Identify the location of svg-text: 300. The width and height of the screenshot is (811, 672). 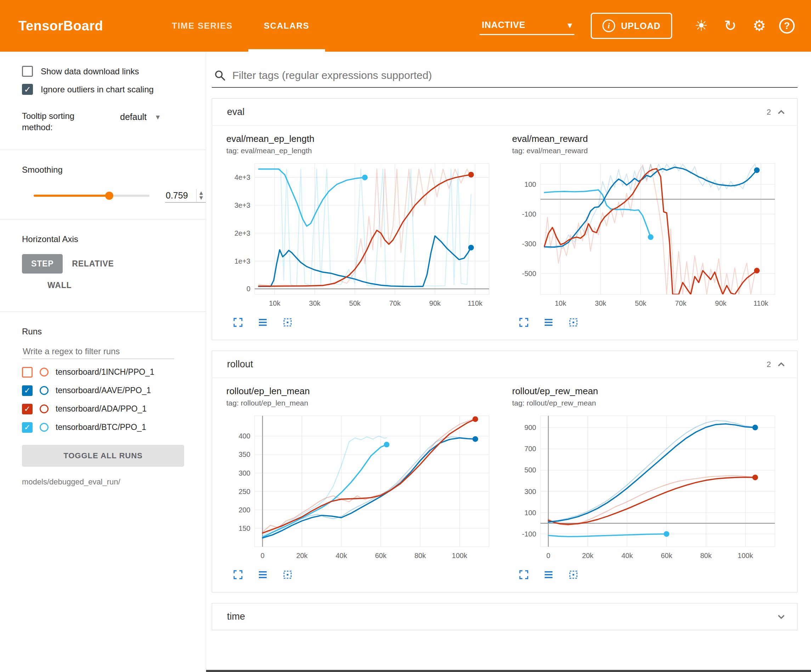
(244, 473).